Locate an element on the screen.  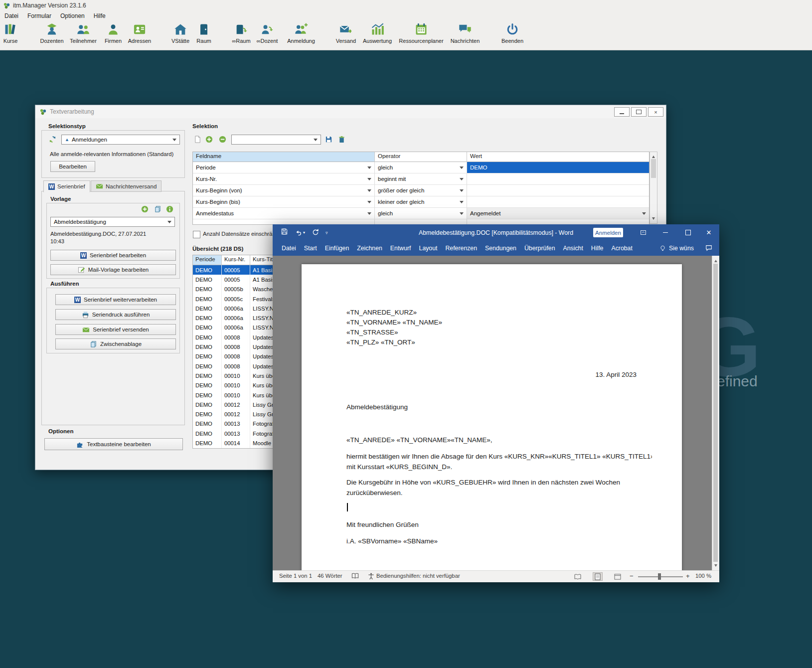
close-button: ✕ is located at coordinates (709, 232).